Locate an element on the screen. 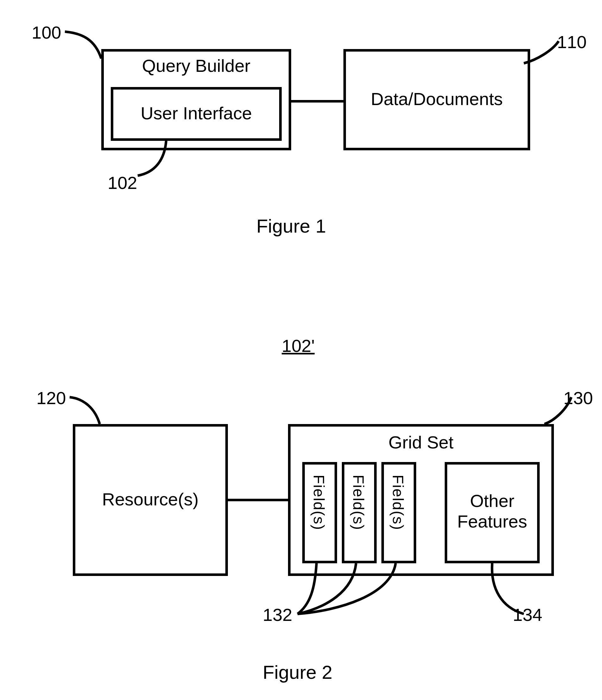  ref-110-leader is located at coordinates (543, 54).